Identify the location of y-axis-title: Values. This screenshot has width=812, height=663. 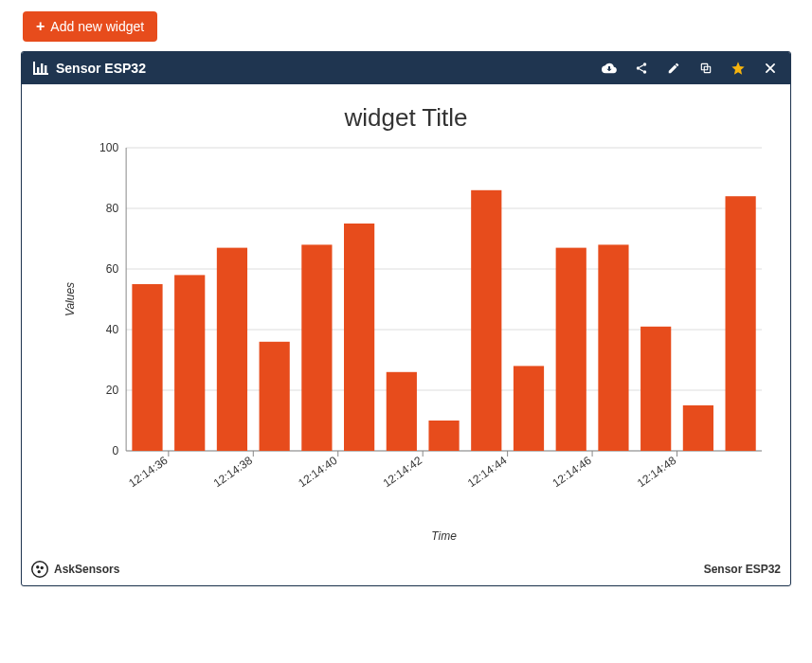
(70, 299).